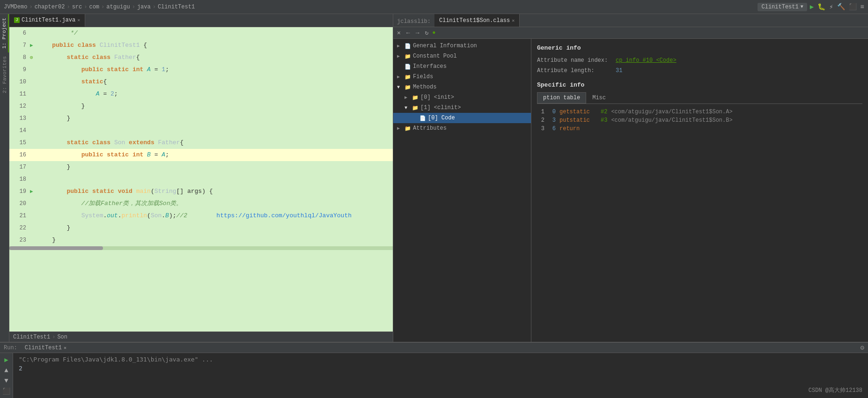 This screenshot has height=398, width=868. I want to click on close-button: ✕, so click(399, 33).